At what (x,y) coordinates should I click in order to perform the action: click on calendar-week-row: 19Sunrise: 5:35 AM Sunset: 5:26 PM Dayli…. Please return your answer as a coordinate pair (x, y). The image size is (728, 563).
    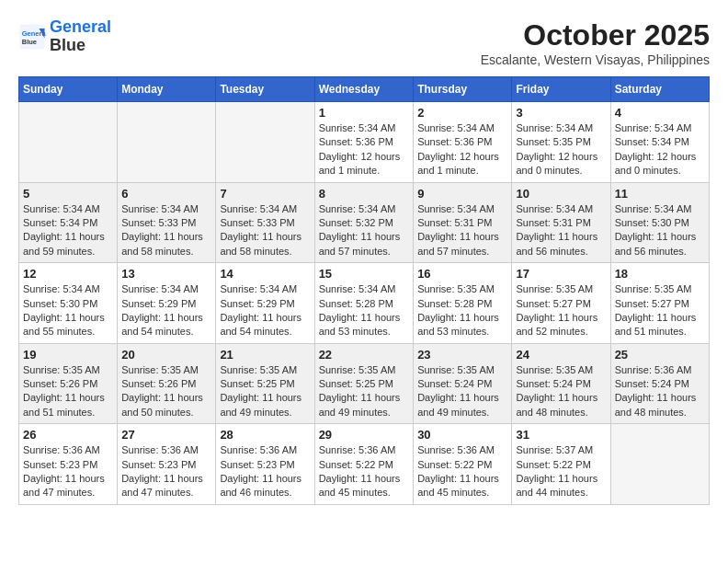
    Looking at the image, I should click on (364, 384).